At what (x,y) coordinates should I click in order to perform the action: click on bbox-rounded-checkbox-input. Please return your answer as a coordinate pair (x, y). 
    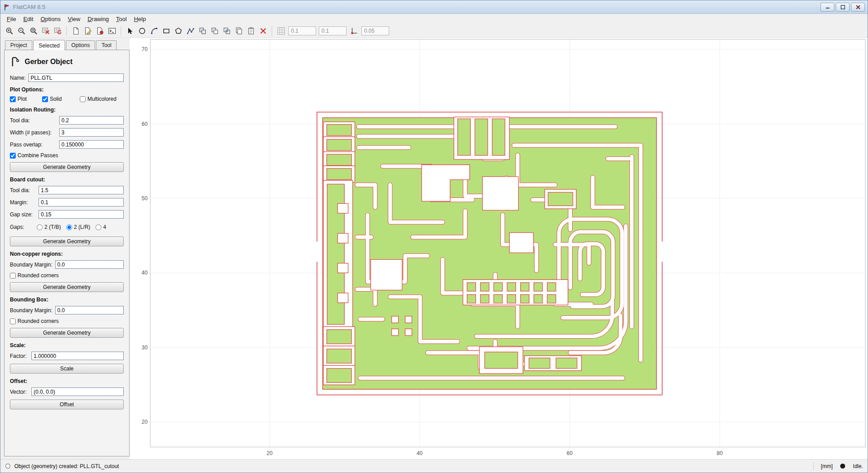
    Looking at the image, I should click on (13, 322).